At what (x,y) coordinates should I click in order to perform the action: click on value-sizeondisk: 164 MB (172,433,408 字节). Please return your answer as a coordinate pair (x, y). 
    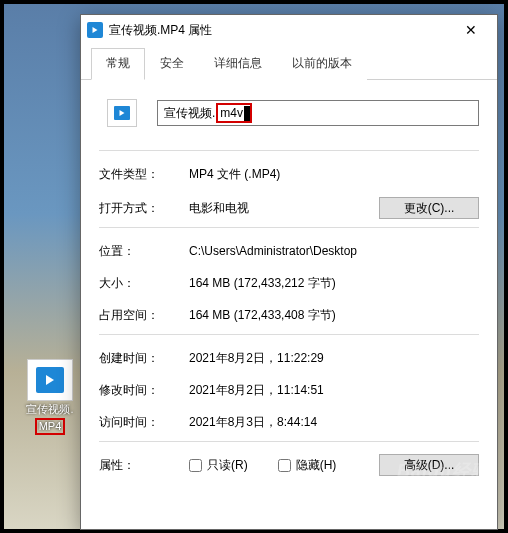
    Looking at the image, I should click on (334, 316).